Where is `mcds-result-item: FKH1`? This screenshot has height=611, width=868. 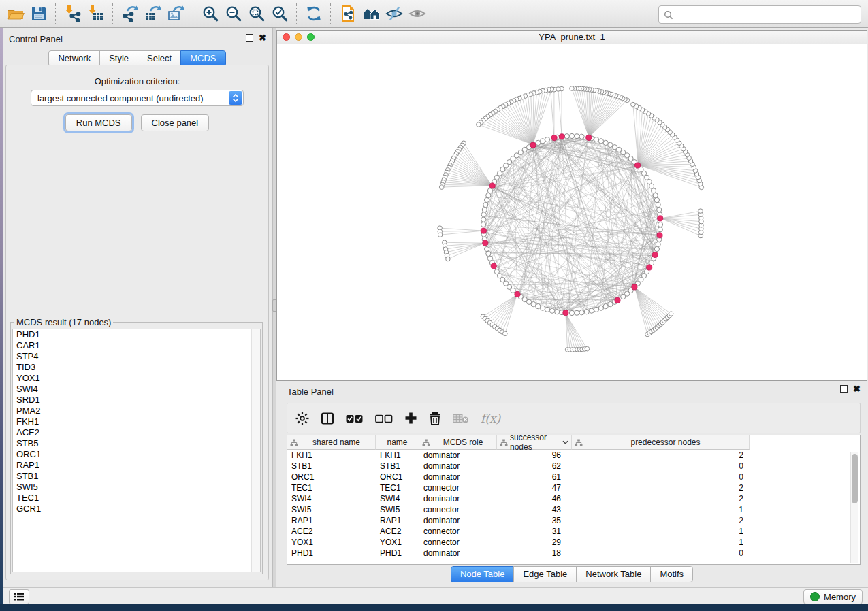
mcds-result-item: FKH1 is located at coordinates (136, 422).